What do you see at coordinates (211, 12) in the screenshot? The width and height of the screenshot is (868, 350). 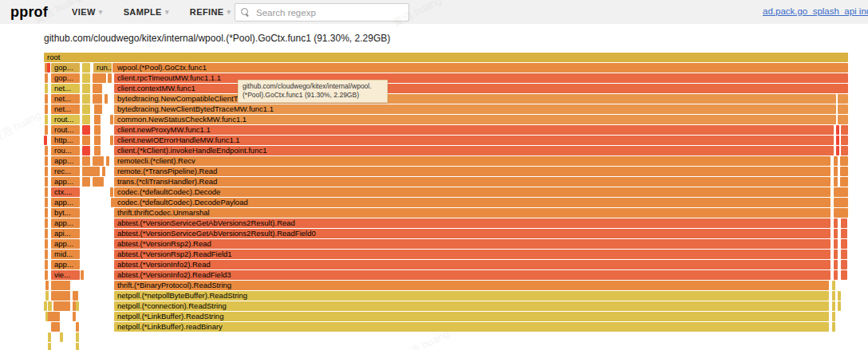 I see `menu-refine: REFINE ▾` at bounding box center [211, 12].